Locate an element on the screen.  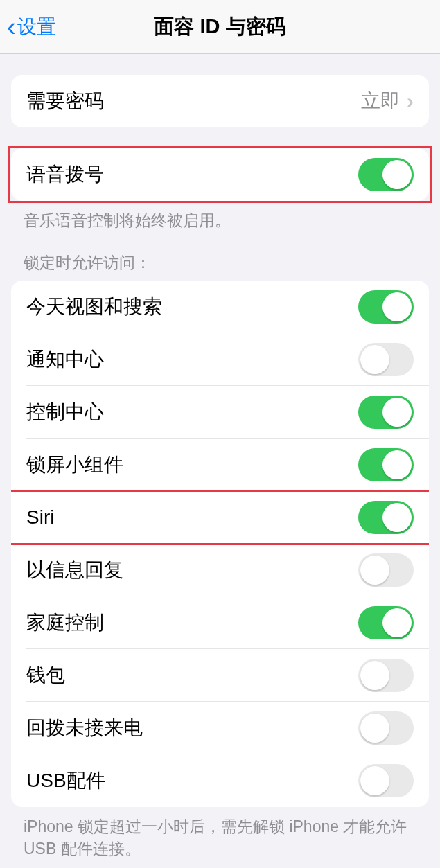
lock-access-row-notification-center: 通知中心 is located at coordinates (220, 360).